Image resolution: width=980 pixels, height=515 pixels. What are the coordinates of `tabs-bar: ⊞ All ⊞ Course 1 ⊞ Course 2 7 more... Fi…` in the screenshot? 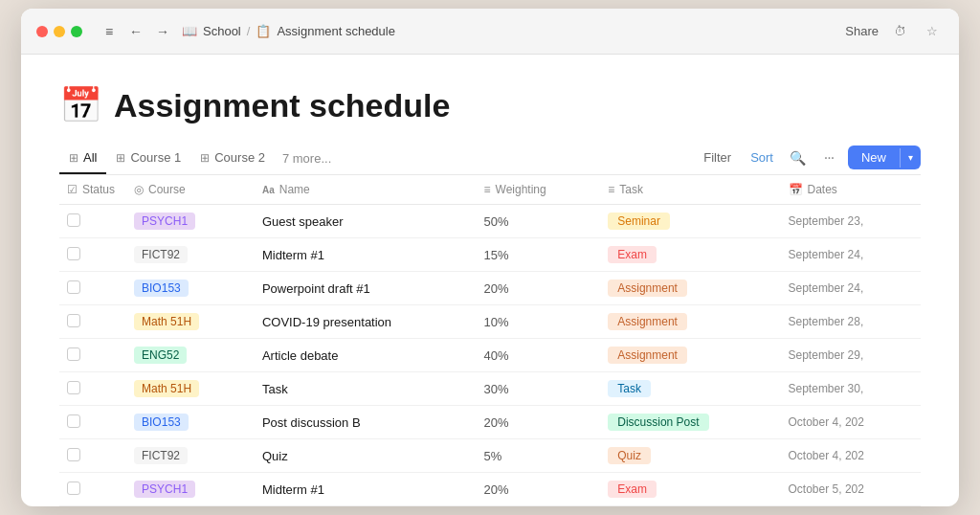 It's located at (490, 160).